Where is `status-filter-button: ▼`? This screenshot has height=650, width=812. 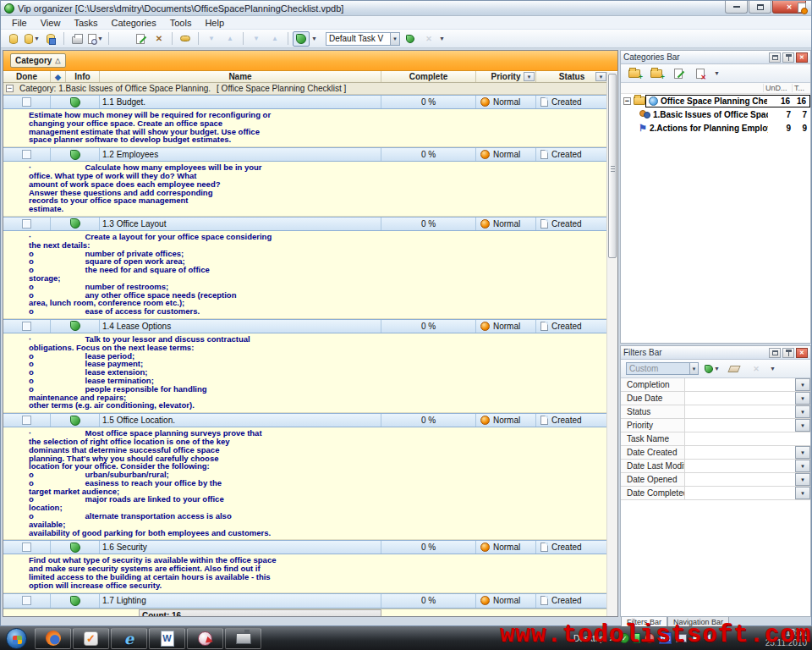
status-filter-button: ▼ is located at coordinates (601, 76).